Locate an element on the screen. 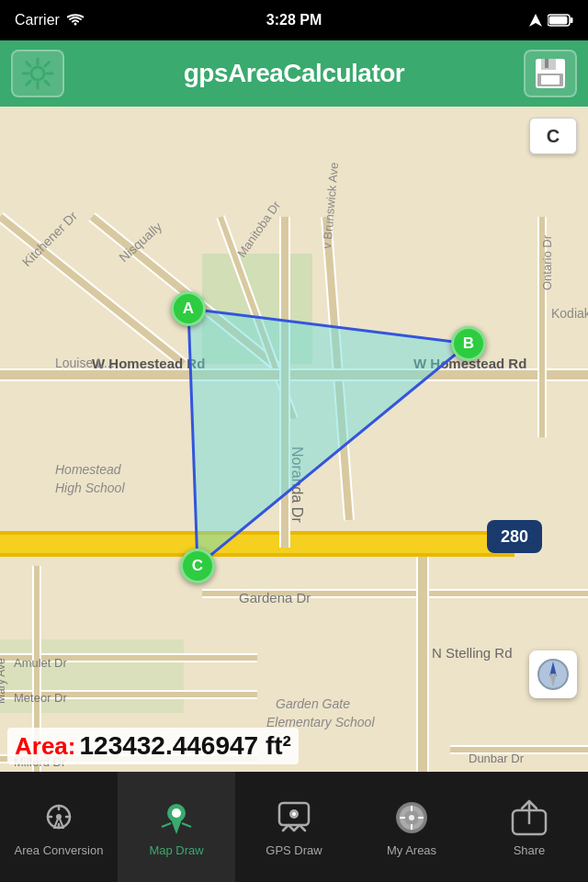 This screenshot has height=882, width=588. tab-area-conversion: Area Conversion is located at coordinates (59, 827).